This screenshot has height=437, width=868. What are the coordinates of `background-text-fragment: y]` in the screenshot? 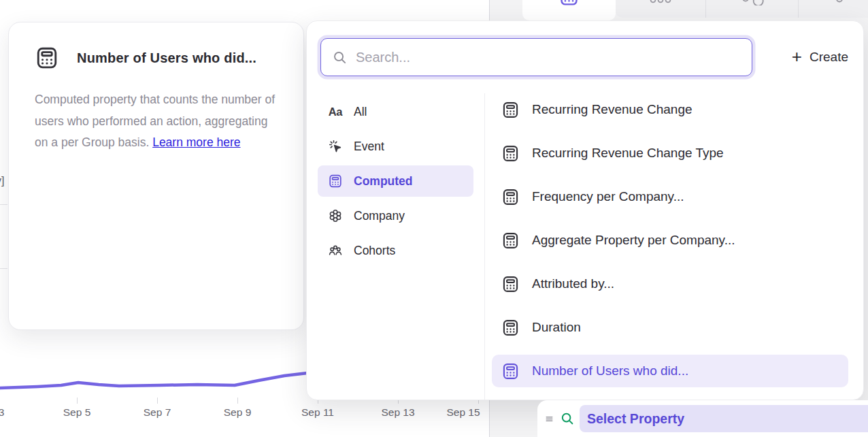 It's located at (2, 181).